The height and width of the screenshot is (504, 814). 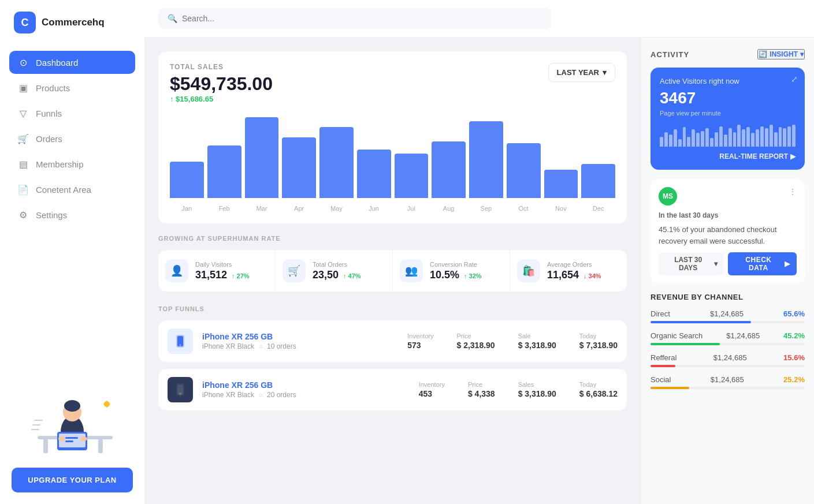 What do you see at coordinates (445, 275) in the screenshot?
I see `stat-value-2: 10.5%` at bounding box center [445, 275].